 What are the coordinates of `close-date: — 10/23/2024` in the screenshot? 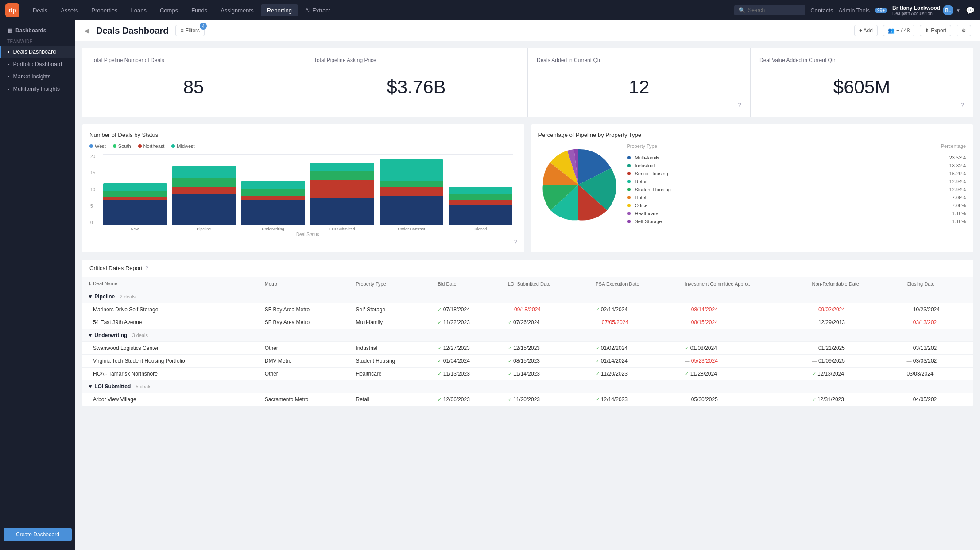 It's located at (937, 310).